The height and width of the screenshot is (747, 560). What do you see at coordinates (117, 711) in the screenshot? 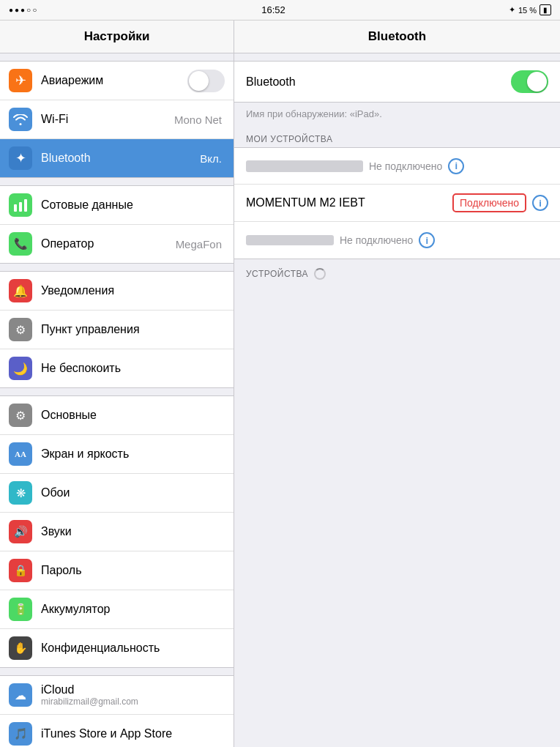
I see `settings-group-accounts: ☁ iCloud mirabilizmail@gmail.com 🎵 iTune…` at bounding box center [117, 711].